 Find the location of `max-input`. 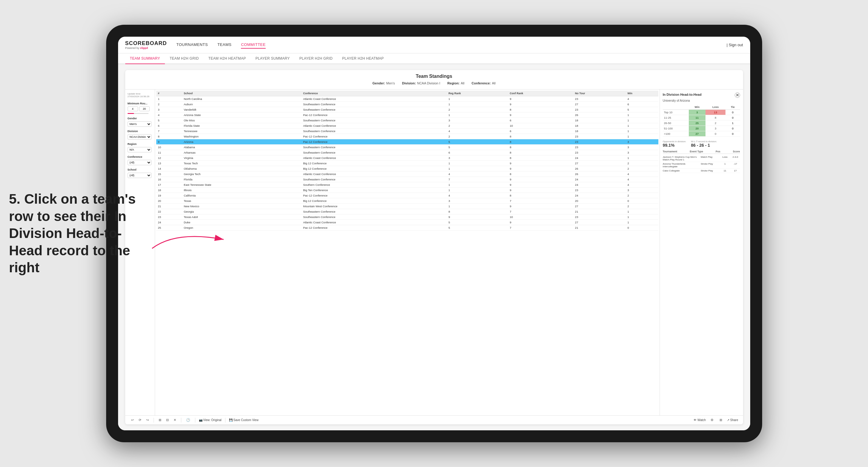

max-input is located at coordinates (144, 109).